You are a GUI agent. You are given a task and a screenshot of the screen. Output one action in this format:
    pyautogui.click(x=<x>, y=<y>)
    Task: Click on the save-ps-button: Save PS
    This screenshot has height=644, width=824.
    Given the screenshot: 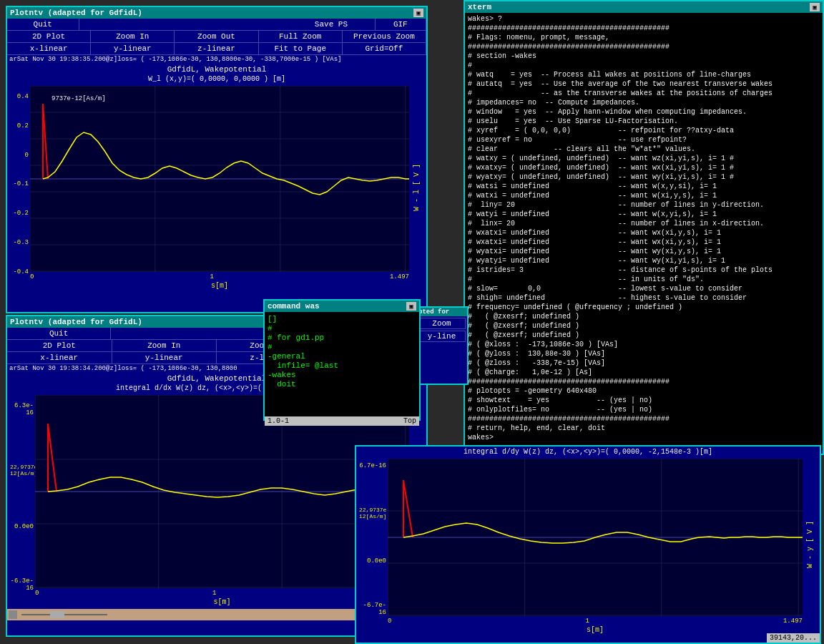 What is the action you would take?
    pyautogui.click(x=331, y=24)
    